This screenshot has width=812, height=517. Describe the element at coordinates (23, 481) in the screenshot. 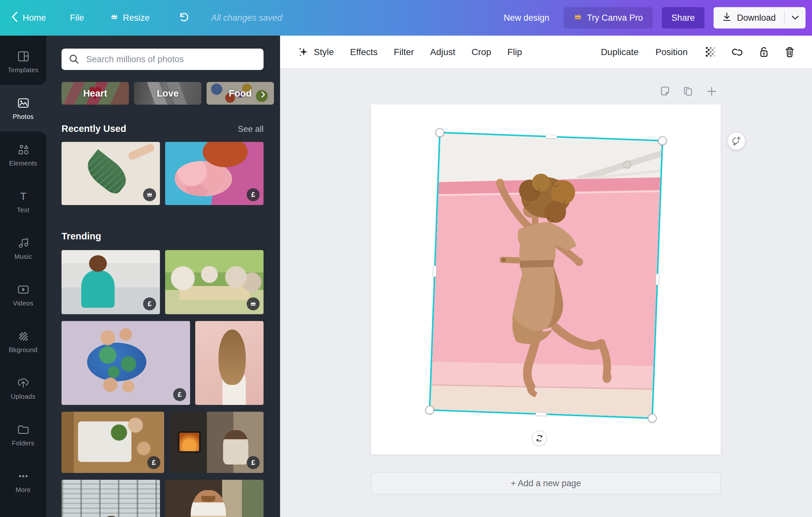

I see `sidebar-item-more: More` at that location.